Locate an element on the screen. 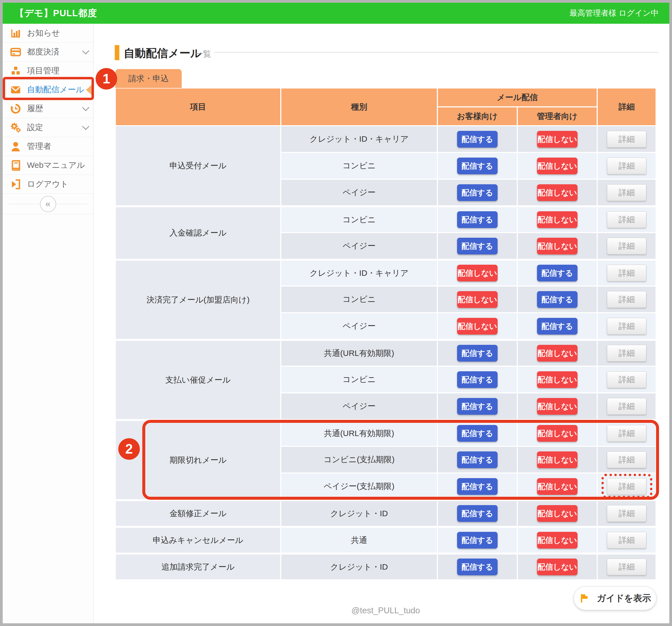 The height and width of the screenshot is (626, 672). sidebar-item-label: 設定 is located at coordinates (35, 128).